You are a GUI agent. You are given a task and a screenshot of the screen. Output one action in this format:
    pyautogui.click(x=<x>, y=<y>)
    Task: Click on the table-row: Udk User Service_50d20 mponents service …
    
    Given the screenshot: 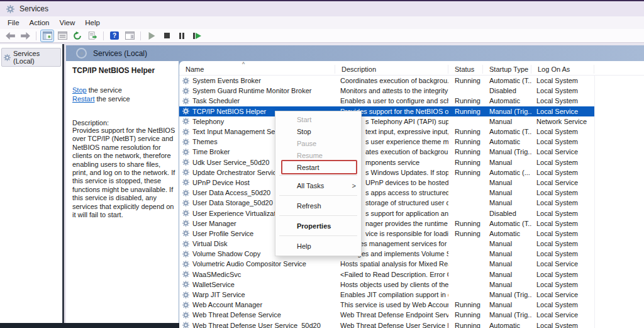 What is the action you would take?
    pyautogui.click(x=387, y=162)
    